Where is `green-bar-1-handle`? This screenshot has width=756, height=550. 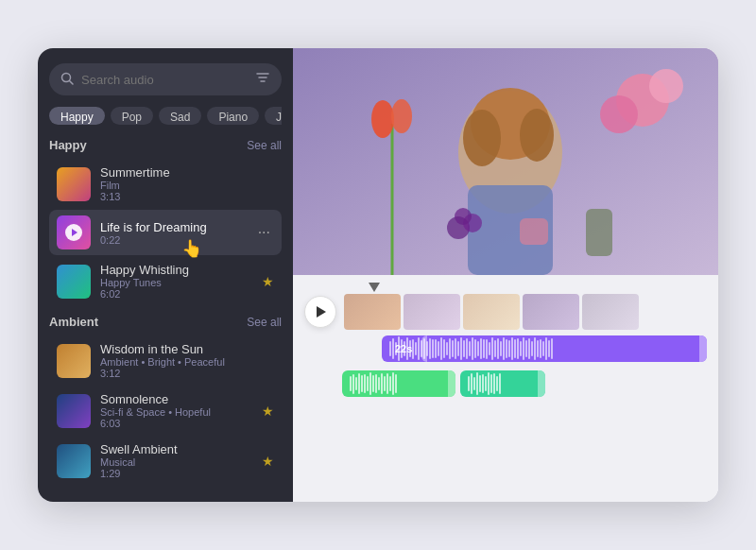 green-bar-1-handle is located at coordinates (452, 384).